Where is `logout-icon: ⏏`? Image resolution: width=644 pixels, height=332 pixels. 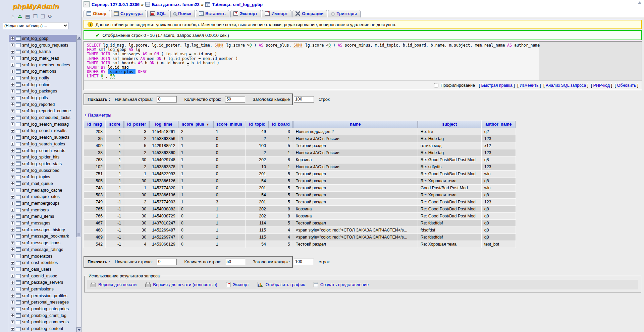
logout-icon: ⏏ is located at coordinates (20, 16).